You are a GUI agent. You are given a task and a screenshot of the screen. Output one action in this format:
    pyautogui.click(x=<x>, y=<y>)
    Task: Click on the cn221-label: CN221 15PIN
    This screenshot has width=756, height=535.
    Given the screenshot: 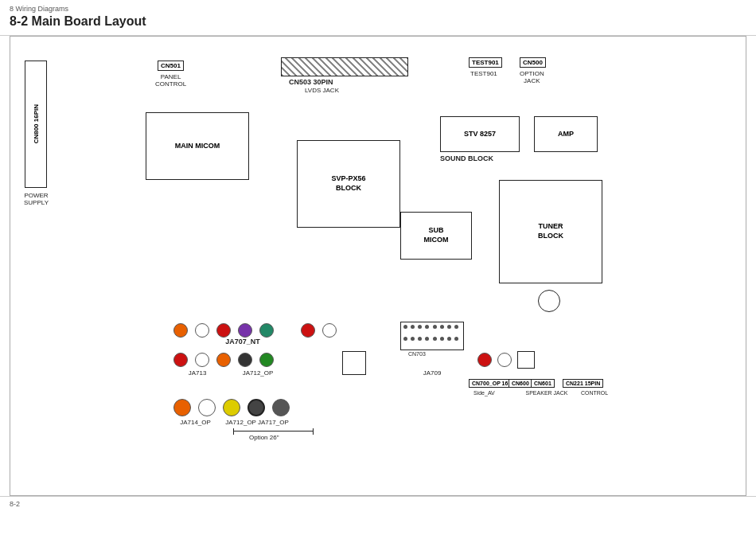 What is the action you would take?
    pyautogui.click(x=583, y=384)
    